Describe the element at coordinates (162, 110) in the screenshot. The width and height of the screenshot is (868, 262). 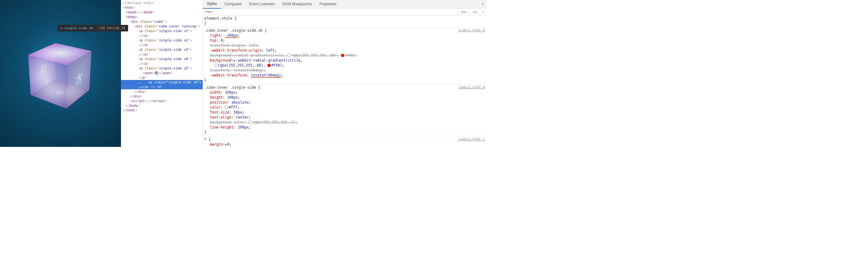
I see `dom-html-close: </html>` at that location.